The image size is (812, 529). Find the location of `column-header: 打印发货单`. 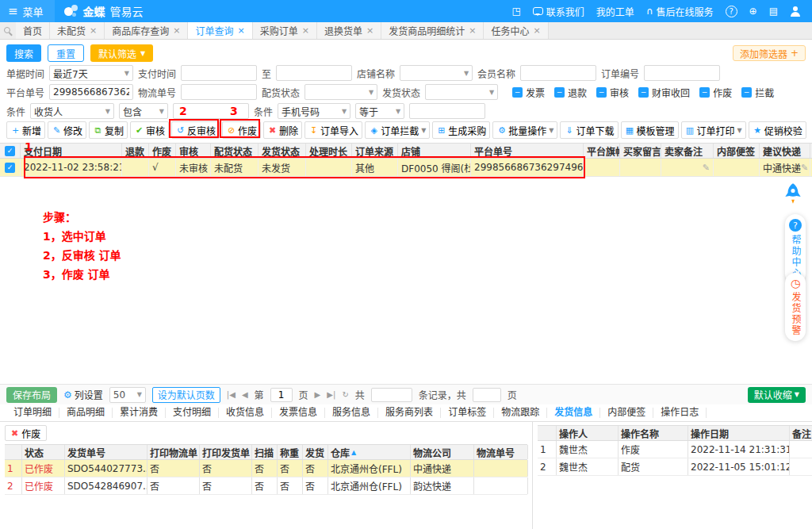

column-header: 打印发货单 is located at coordinates (226, 452).